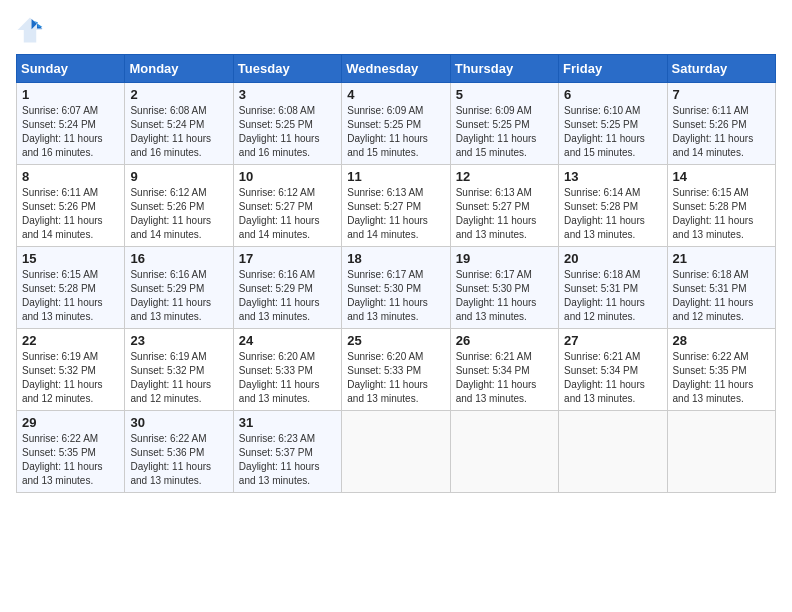 The width and height of the screenshot is (792, 612). What do you see at coordinates (178, 460) in the screenshot?
I see `day-info: Sunrise: 6:22 AM Sunset: 5:36 PM Dayligh…` at bounding box center [178, 460].